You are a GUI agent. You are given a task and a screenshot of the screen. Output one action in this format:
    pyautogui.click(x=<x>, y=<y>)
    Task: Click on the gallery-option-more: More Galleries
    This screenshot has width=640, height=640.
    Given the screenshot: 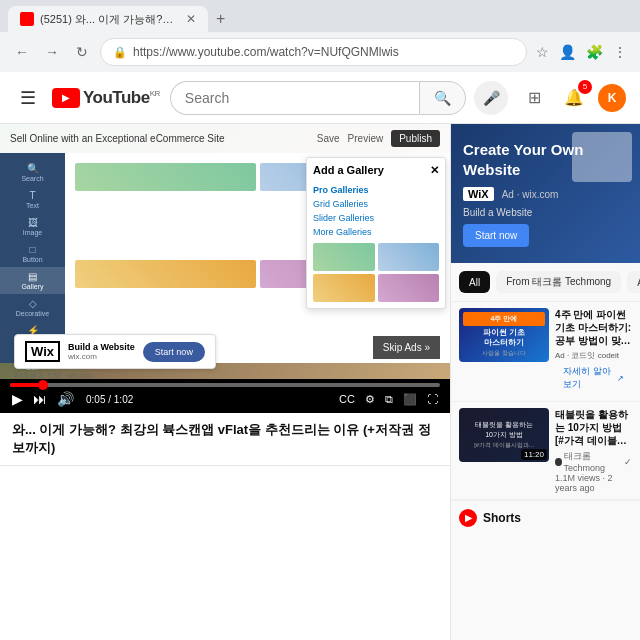 What is the action you would take?
    pyautogui.click(x=376, y=232)
    